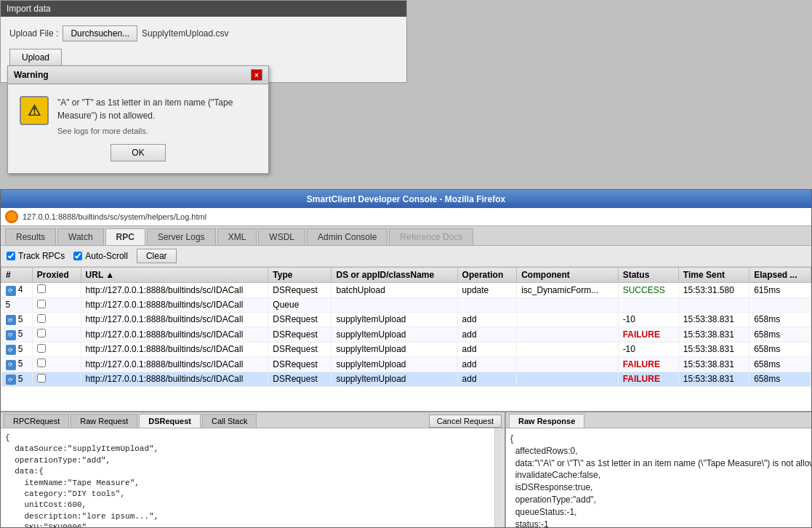 The height and width of the screenshot is (528, 812). I want to click on tab-watch: Watch, so click(81, 237).